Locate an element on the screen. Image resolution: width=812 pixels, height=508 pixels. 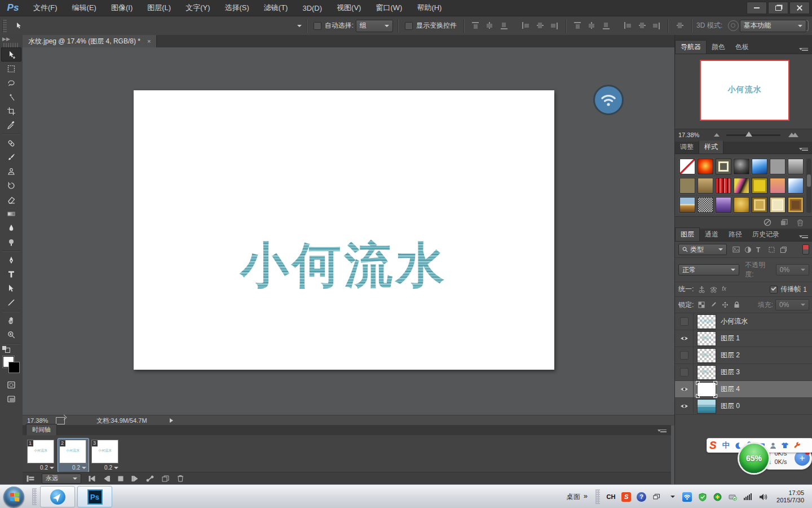
layer-row-4-selected: 图层 4 is located at coordinates (743, 389).